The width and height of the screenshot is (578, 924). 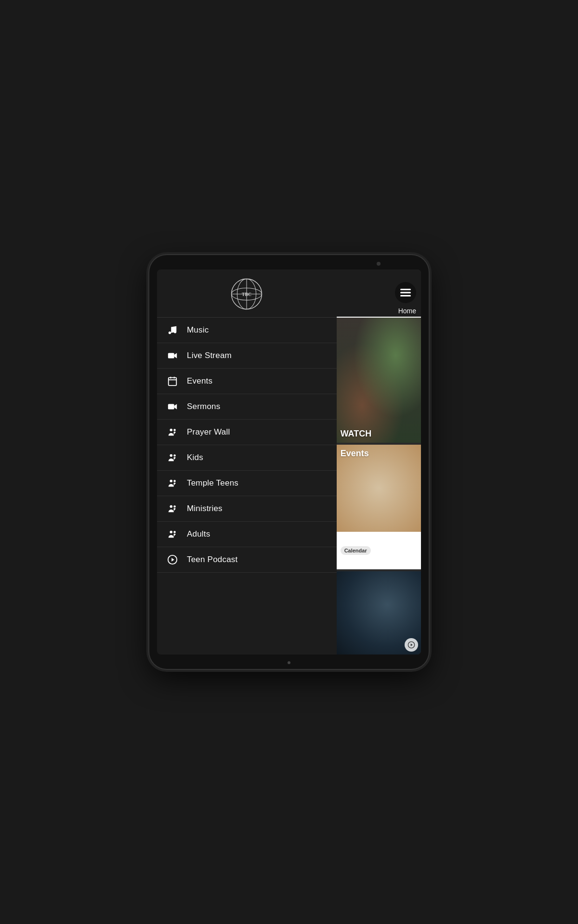 What do you see at coordinates (379, 310) in the screenshot?
I see `home-tab: Home` at bounding box center [379, 310].